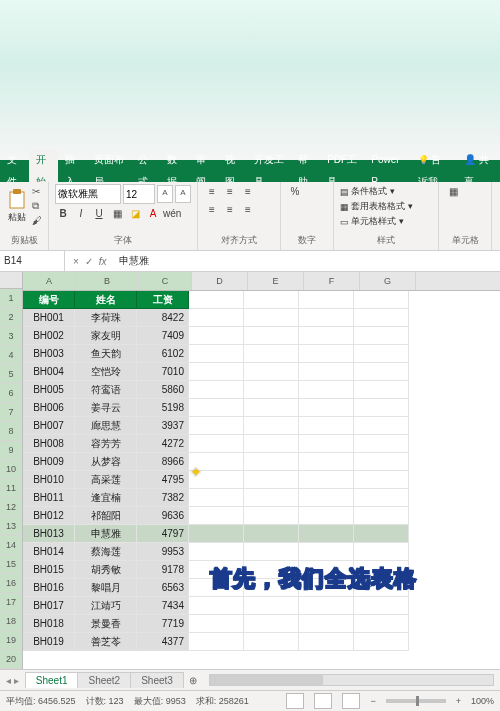 This screenshot has width=500, height=711. I want to click on cell: BH002, so click(49, 336).